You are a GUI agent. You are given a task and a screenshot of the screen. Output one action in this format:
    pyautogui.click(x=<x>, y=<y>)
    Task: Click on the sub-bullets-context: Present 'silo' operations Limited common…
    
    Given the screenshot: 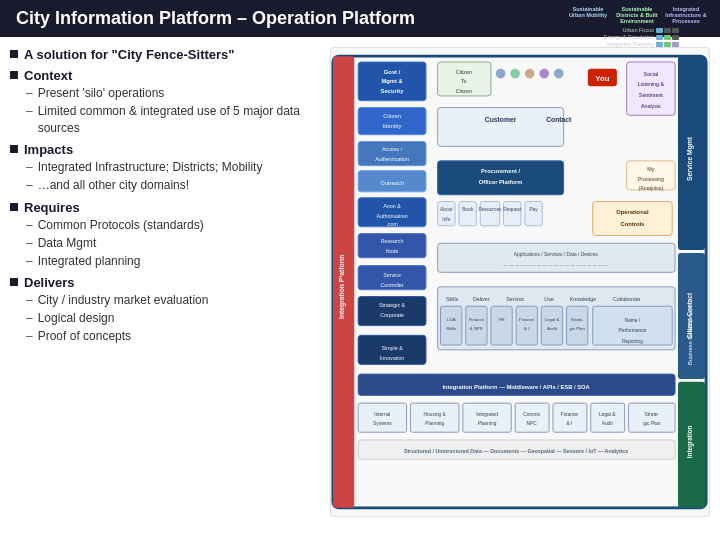 What is the action you would take?
    pyautogui.click(x=170, y=110)
    